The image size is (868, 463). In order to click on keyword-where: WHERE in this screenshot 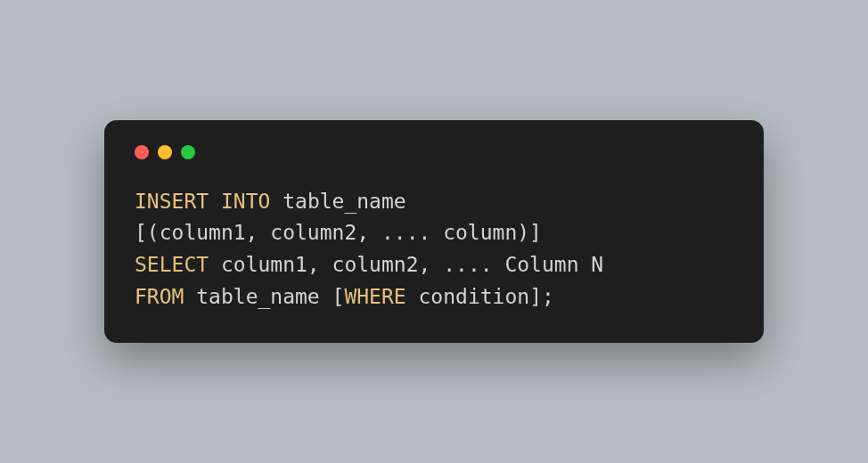, I will do `click(374, 296)`.